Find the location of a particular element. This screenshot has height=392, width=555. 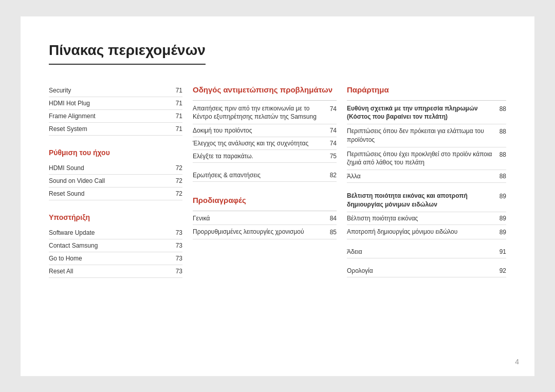

list-item: Βέλτιστη ποιότητα εικόνας και αποτροπή δ… is located at coordinates (427, 200).